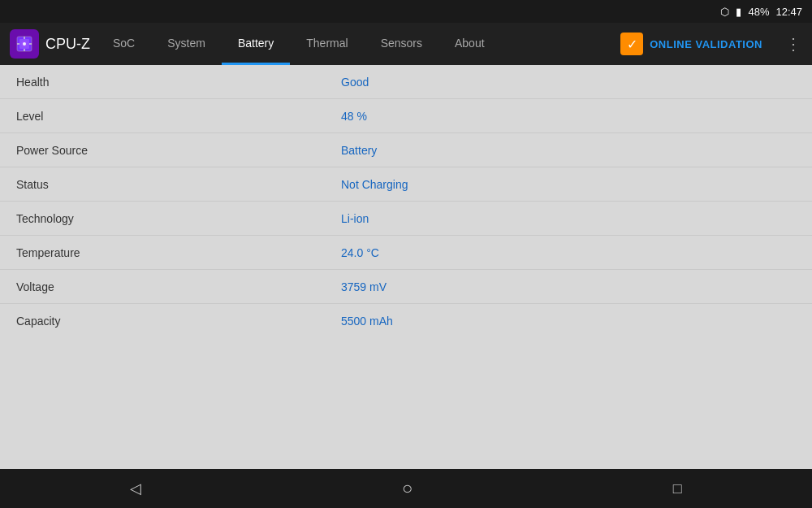  What do you see at coordinates (179, 185) in the screenshot?
I see `row-label: Status` at bounding box center [179, 185].